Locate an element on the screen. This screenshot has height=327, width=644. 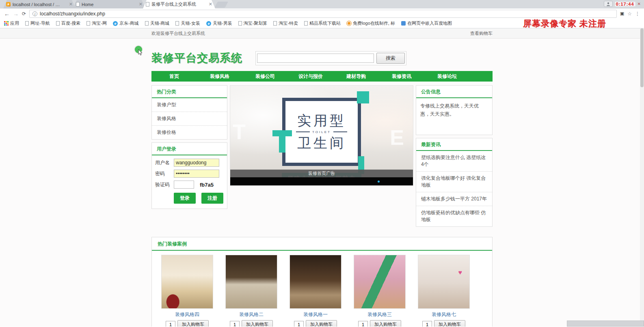
bookmark-item: 淘宝-网 is located at coordinates (97, 24).